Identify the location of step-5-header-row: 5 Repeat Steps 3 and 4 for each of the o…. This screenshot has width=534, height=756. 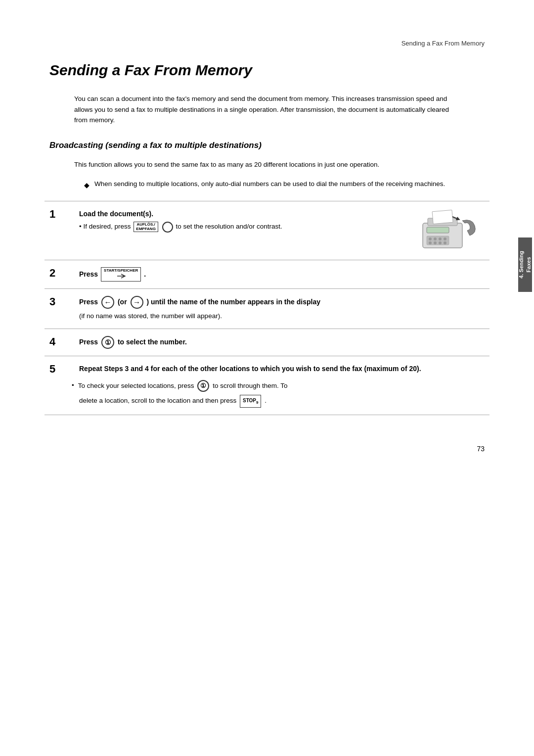
(233, 369).